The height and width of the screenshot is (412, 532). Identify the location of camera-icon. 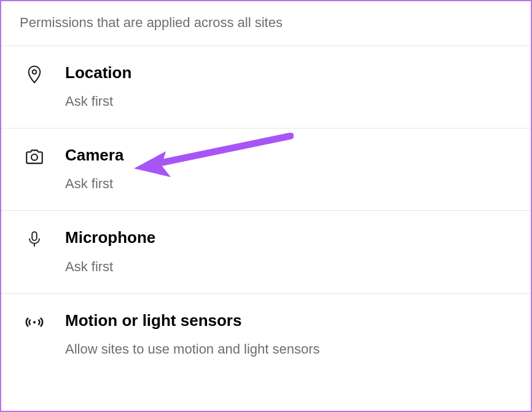
(34, 157).